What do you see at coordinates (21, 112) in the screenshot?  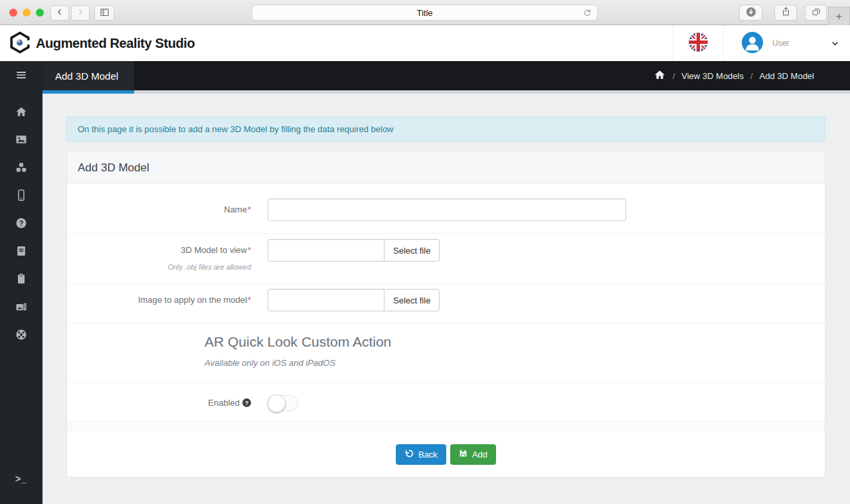 I see `sidebar-item-home` at bounding box center [21, 112].